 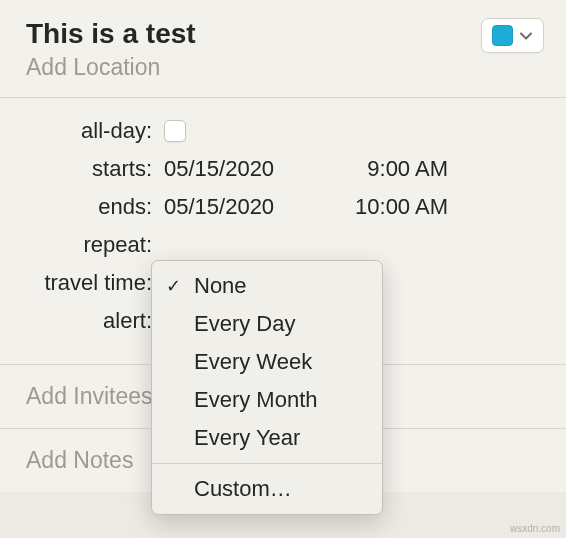 I want to click on repeat-option-every-week: Every Week, so click(x=267, y=362).